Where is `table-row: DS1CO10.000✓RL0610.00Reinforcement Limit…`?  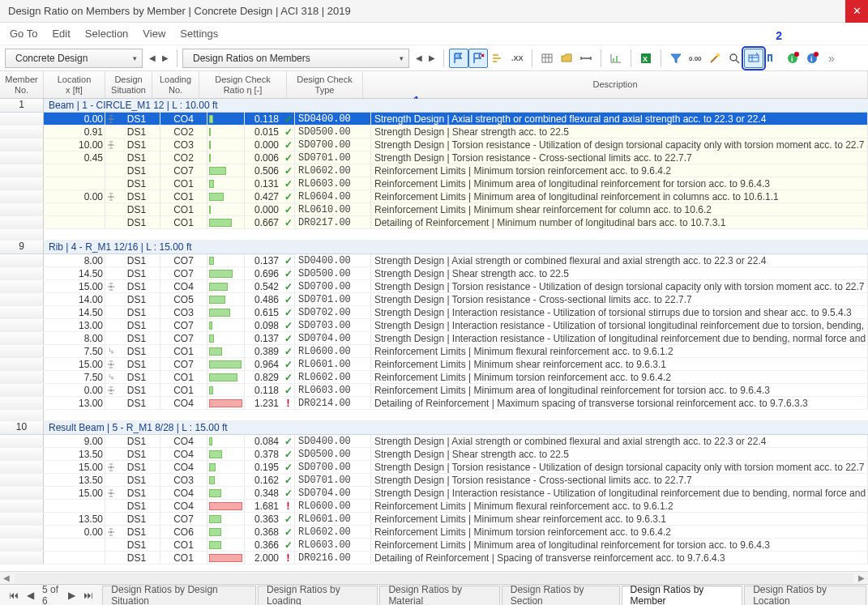
table-row: DS1CO10.000✓RL0610.00Reinforcement Limit… is located at coordinates (434, 210).